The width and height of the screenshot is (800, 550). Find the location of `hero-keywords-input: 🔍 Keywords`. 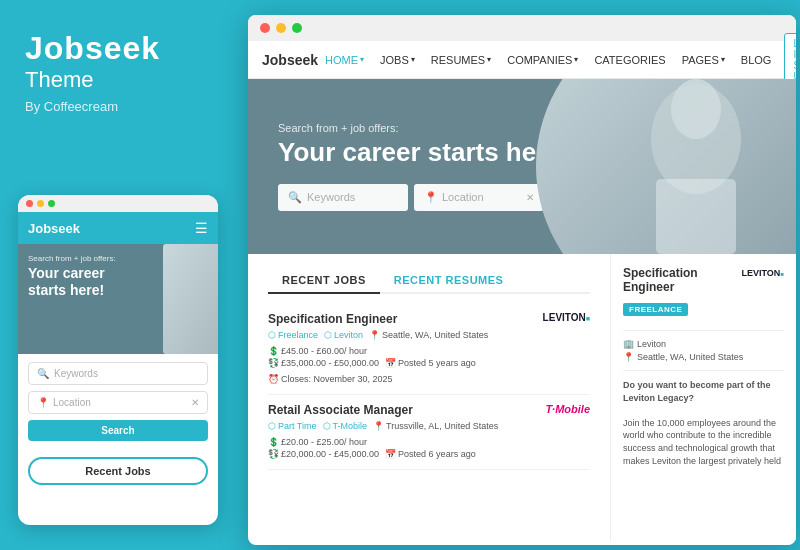

hero-keywords-input: 🔍 Keywords is located at coordinates (343, 198).